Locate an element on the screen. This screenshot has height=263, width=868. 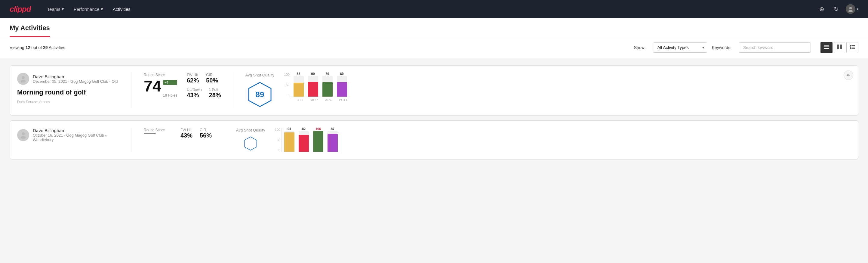
logo: clippd is located at coordinates (20, 9).